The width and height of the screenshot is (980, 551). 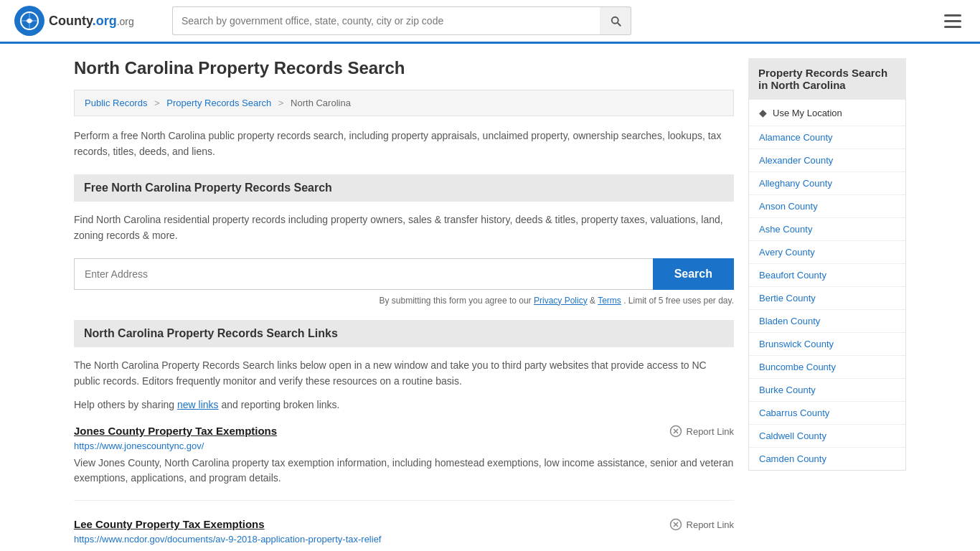 I want to click on breadcrumb-sep-2: >, so click(x=281, y=103).